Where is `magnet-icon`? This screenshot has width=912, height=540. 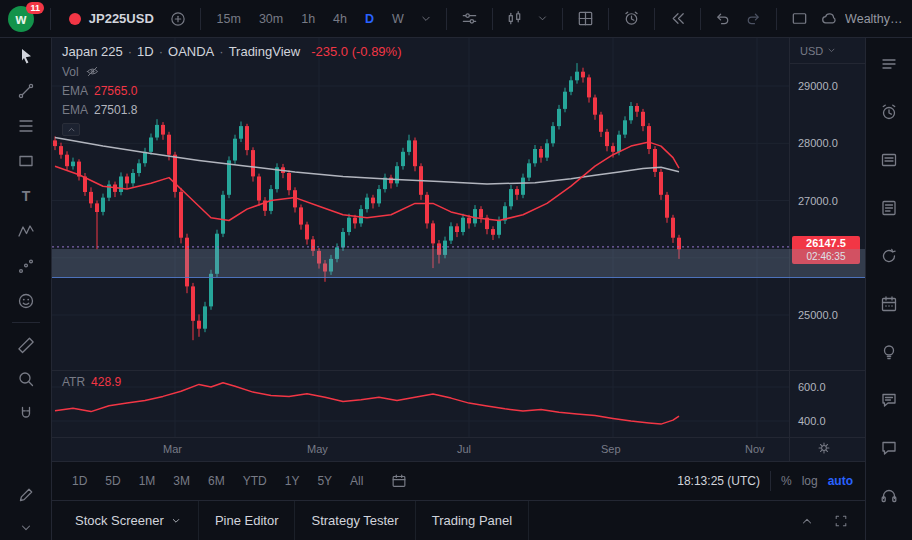
magnet-icon is located at coordinates (26, 414).